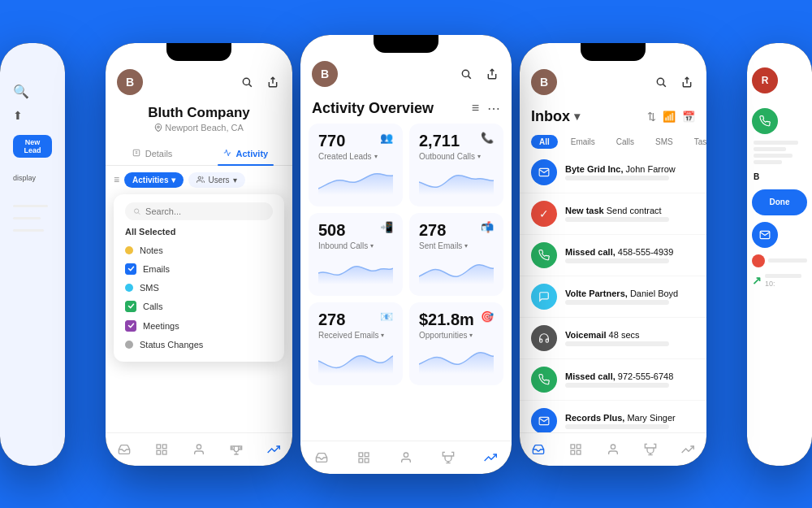  I want to click on call-circle-icon, so click(765, 121).